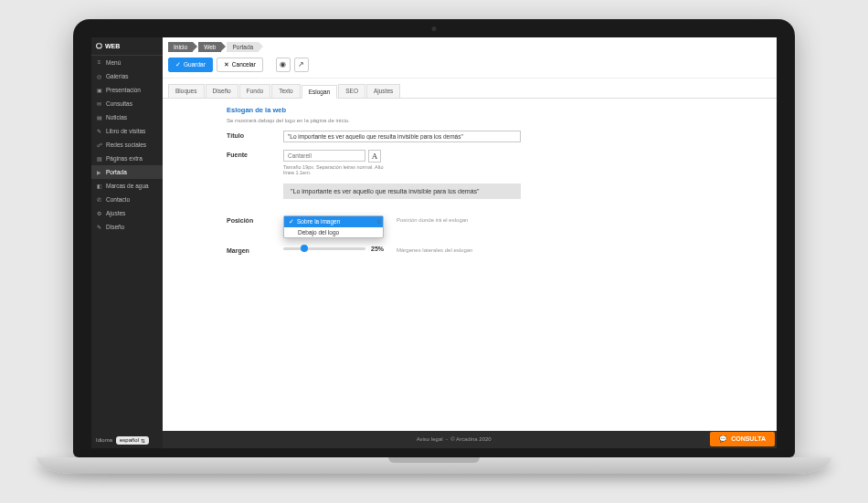  What do you see at coordinates (99, 199) in the screenshot?
I see `contacto-icon: ✆` at bounding box center [99, 199].